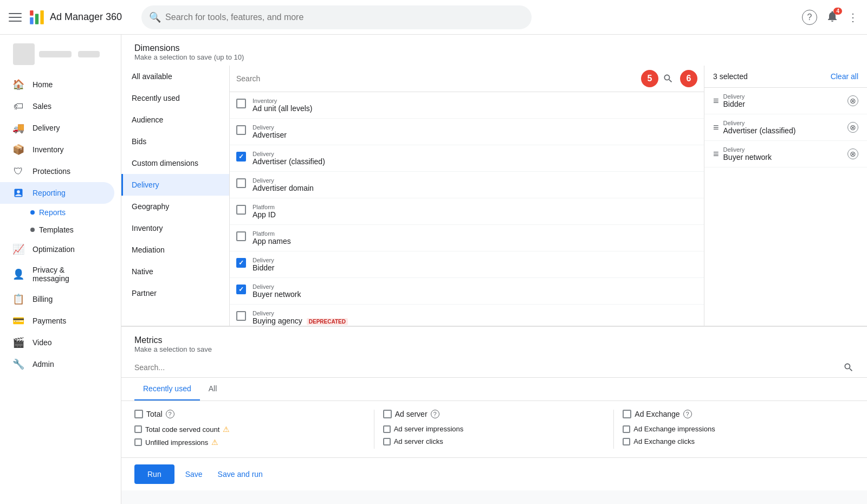 This screenshot has height=504, width=867. Describe the element at coordinates (57, 106) in the screenshot. I see `sidebar-item-sales: 🏷 Sales` at that location.